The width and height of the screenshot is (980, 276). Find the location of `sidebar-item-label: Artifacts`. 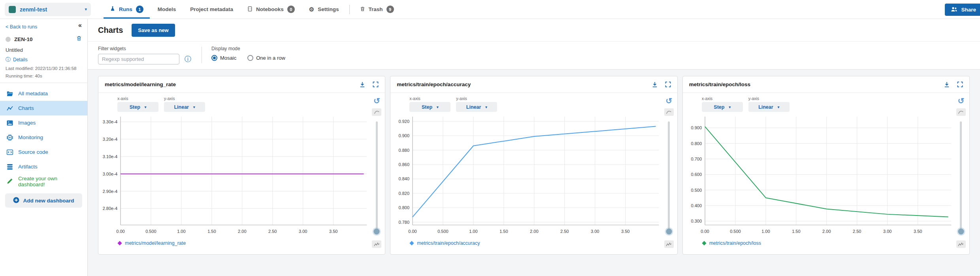

sidebar-item-label: Artifacts is located at coordinates (28, 167).